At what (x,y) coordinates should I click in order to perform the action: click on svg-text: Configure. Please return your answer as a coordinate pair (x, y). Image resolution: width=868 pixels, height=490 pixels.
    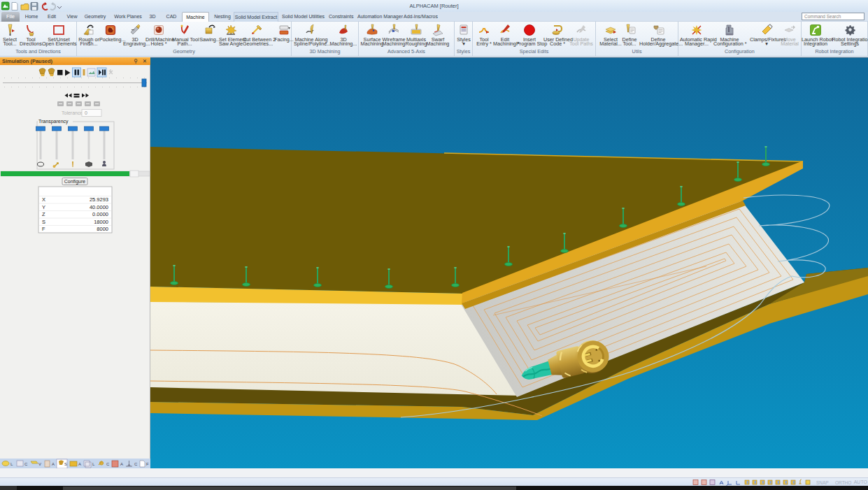
    Looking at the image, I should click on (75, 182).